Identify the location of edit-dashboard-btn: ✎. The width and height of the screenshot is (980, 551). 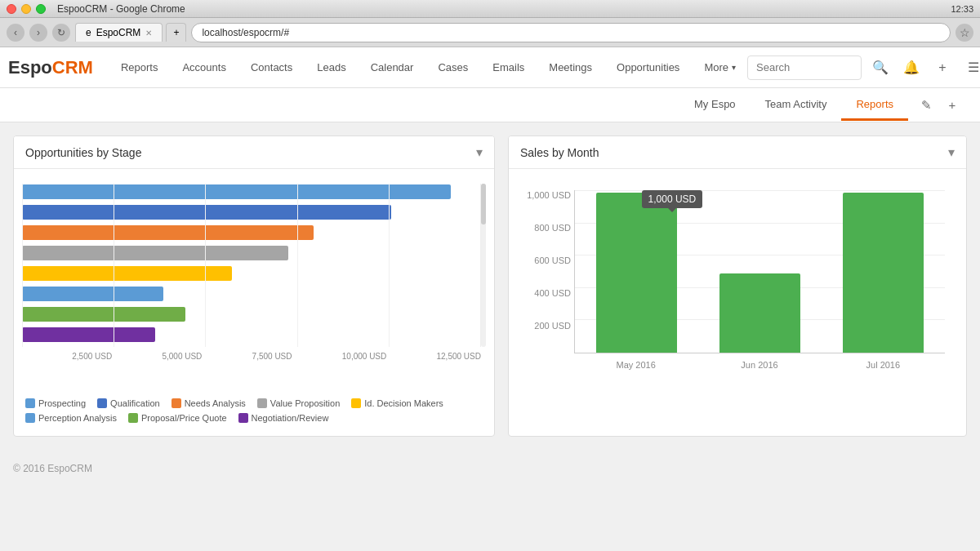
(926, 105).